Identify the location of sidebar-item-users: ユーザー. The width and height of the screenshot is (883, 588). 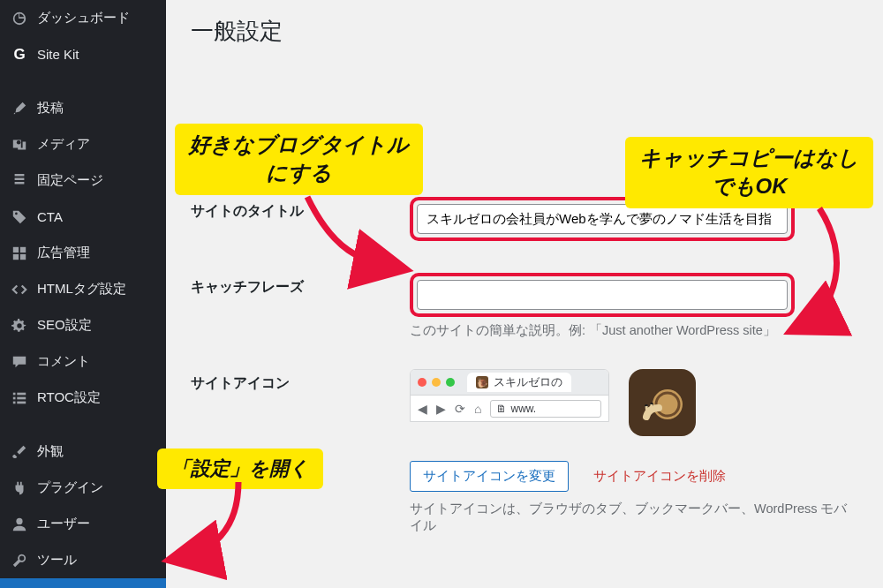
(83, 524).